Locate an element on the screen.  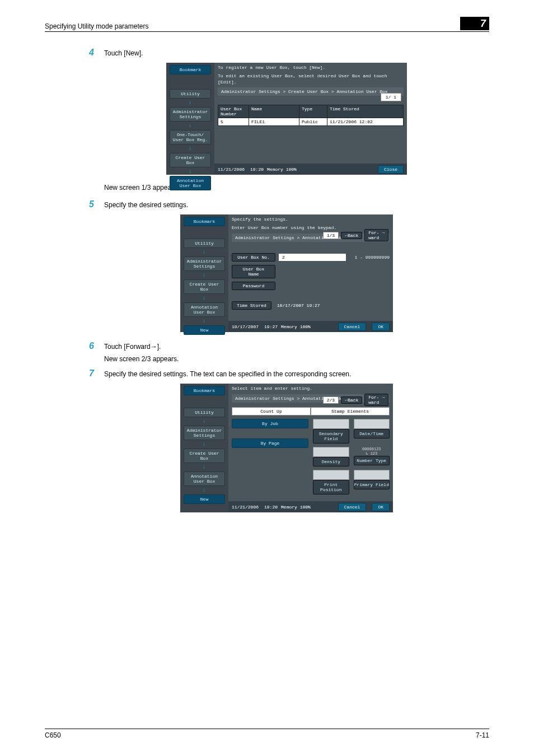
print-position-icon is located at coordinates (331, 475).